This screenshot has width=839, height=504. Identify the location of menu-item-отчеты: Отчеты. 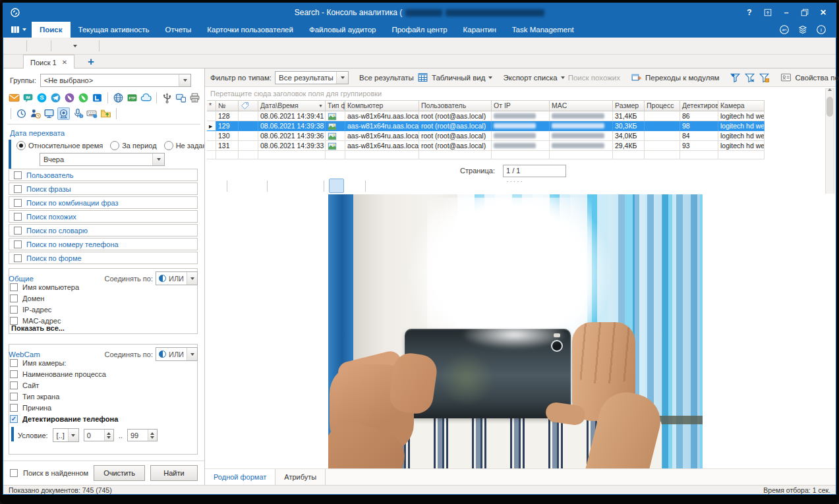
(179, 30).